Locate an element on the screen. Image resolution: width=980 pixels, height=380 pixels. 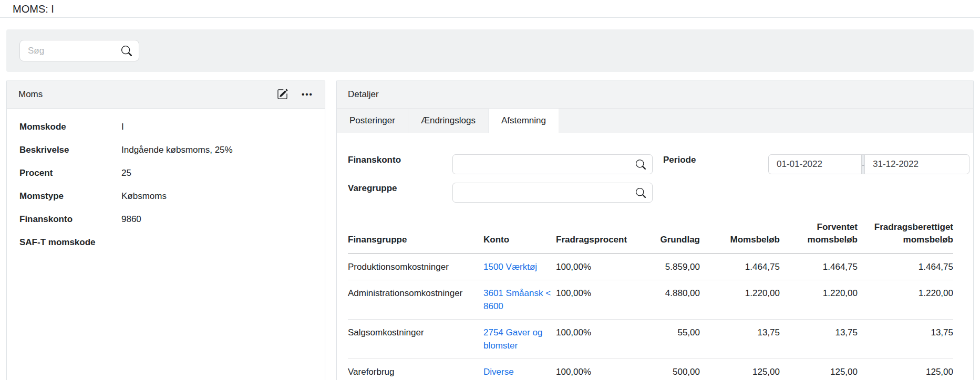
tab-afstemning: Afstemning is located at coordinates (524, 121).